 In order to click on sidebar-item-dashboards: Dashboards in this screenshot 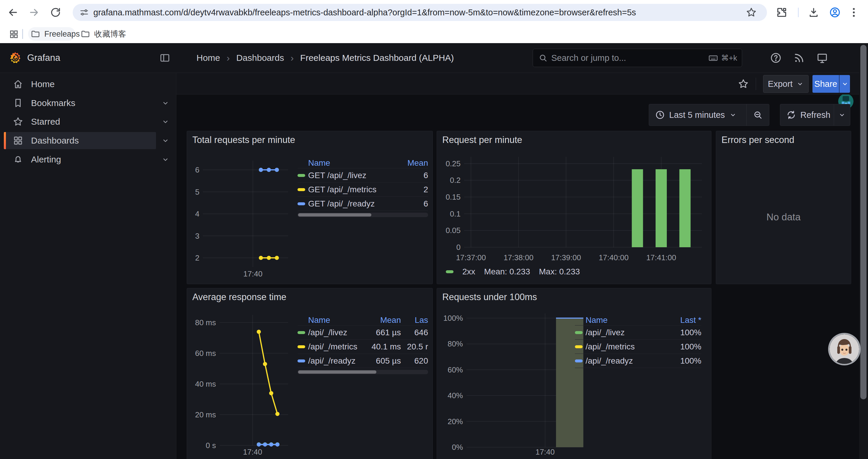, I will do `click(80, 141)`.